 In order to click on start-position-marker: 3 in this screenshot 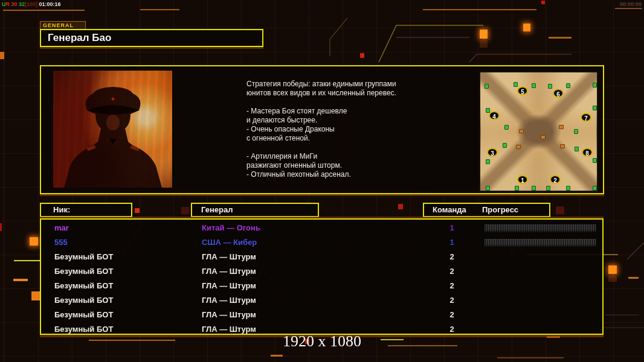, I will do `click(492, 152)`.